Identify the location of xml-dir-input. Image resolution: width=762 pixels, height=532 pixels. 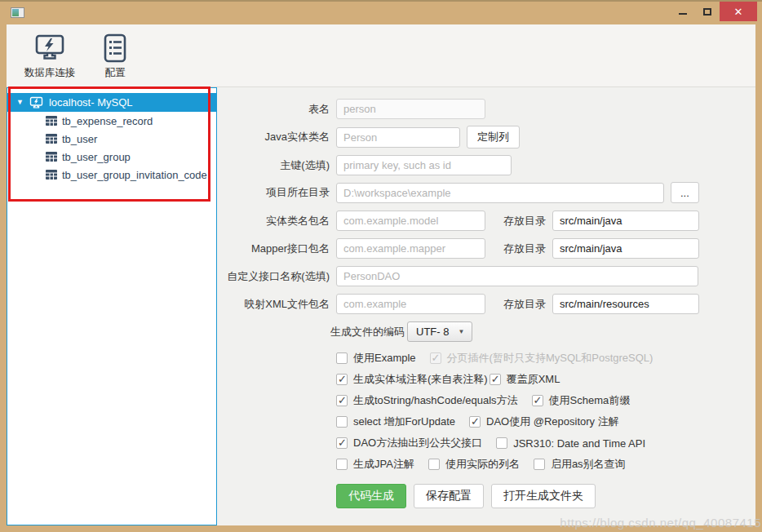
(626, 304).